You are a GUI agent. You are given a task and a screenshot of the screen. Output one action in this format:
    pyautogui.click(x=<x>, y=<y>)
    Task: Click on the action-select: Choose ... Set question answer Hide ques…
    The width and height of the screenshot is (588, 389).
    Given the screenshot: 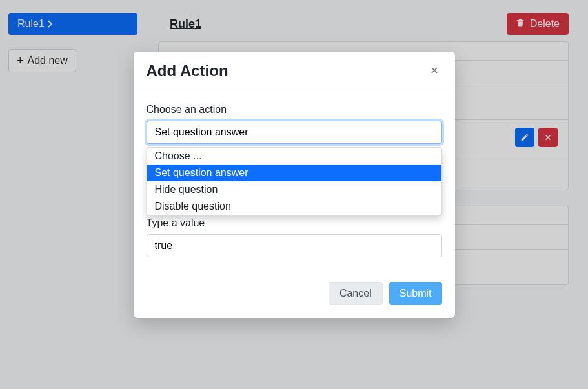 What is the action you would take?
    pyautogui.click(x=294, y=132)
    